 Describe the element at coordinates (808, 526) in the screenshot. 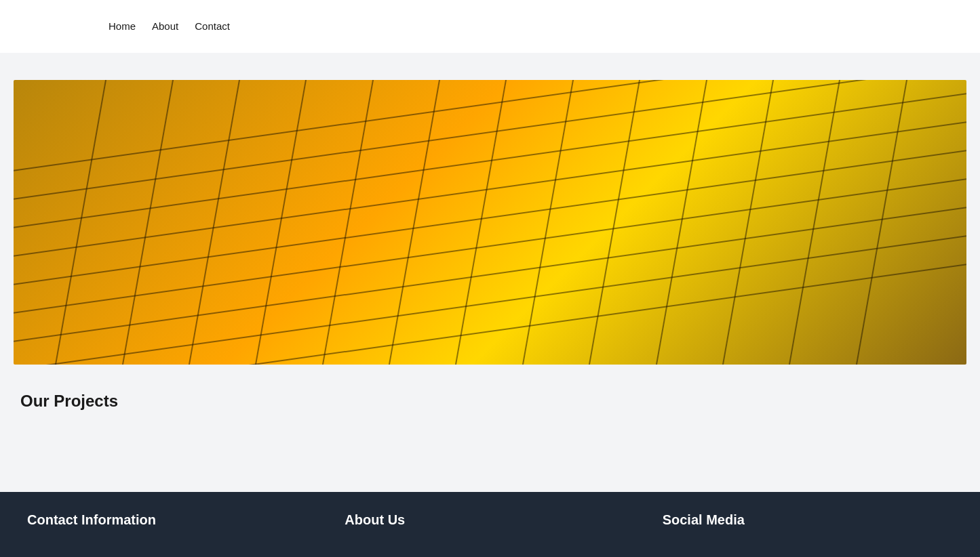

I see `footer-social-col: Social Media` at that location.